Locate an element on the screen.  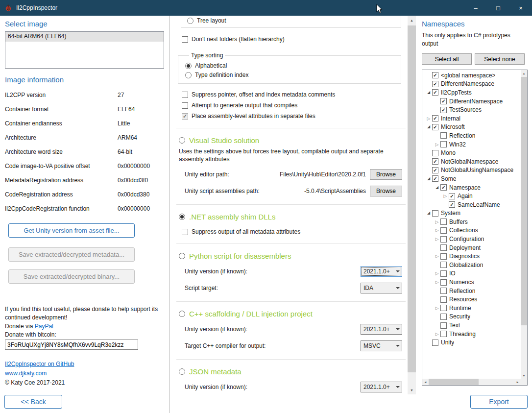
suppress-metadata-attributes-checkbox: Suppress output of all metadata attribut… is located at coordinates (295, 232).